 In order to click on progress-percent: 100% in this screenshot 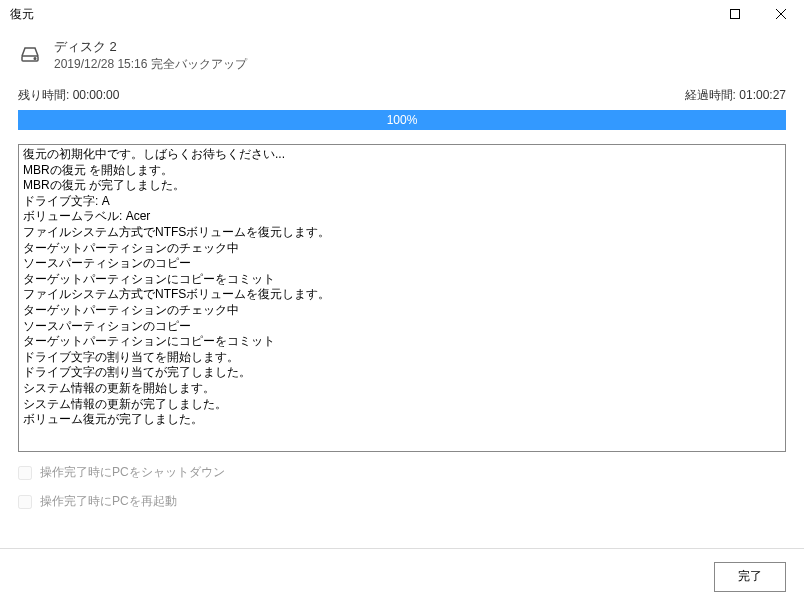, I will do `click(402, 120)`.